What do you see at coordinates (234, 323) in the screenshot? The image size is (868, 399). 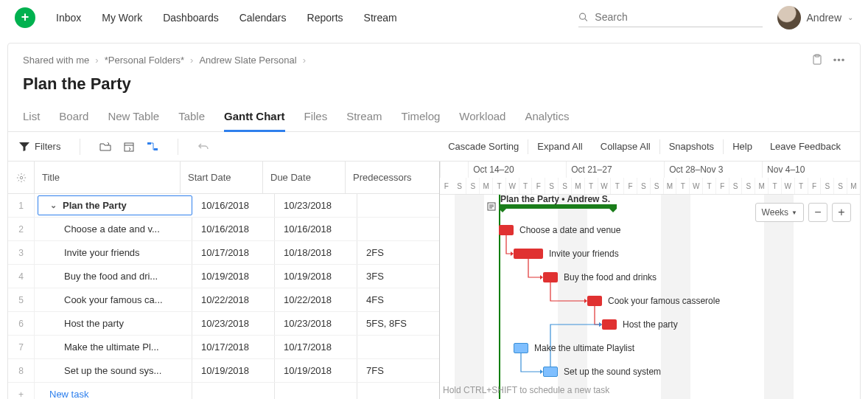 I see `start-date-cell: 10/23/2018` at bounding box center [234, 323].